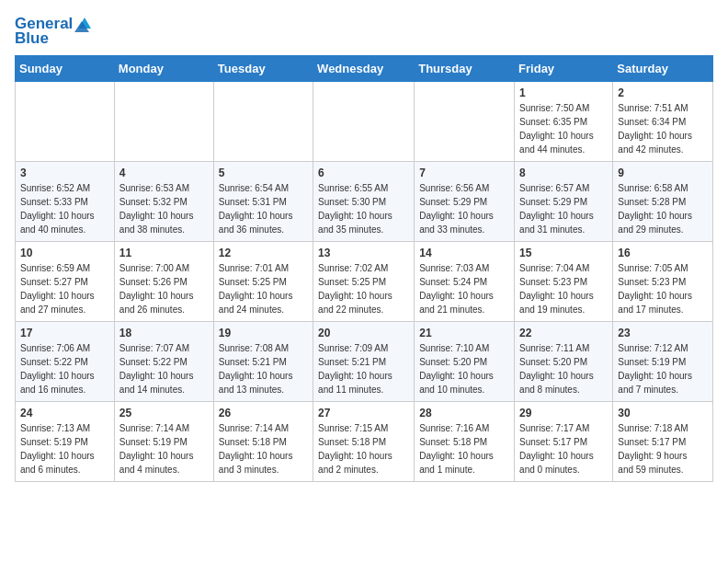  What do you see at coordinates (164, 69) in the screenshot?
I see `weekday-header: Monday` at bounding box center [164, 69].